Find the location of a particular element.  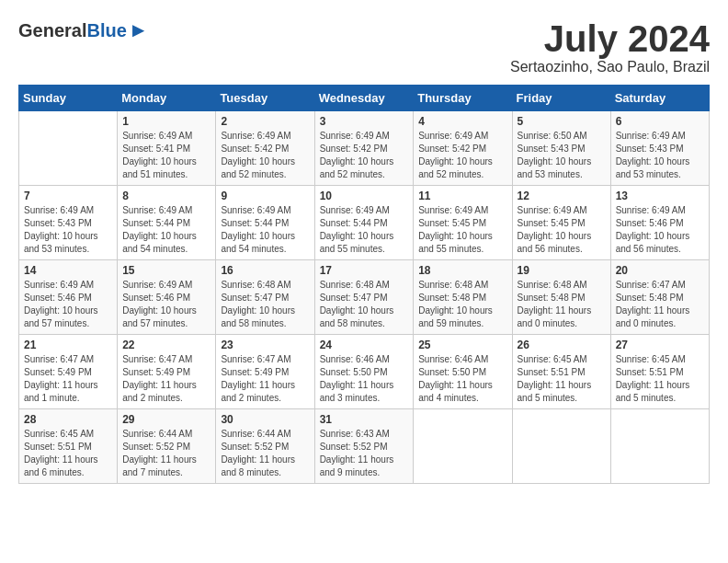

table-row: 8Sunrise: 6:49 AM Sunset: 5:44 PM Daylig… is located at coordinates (167, 223).